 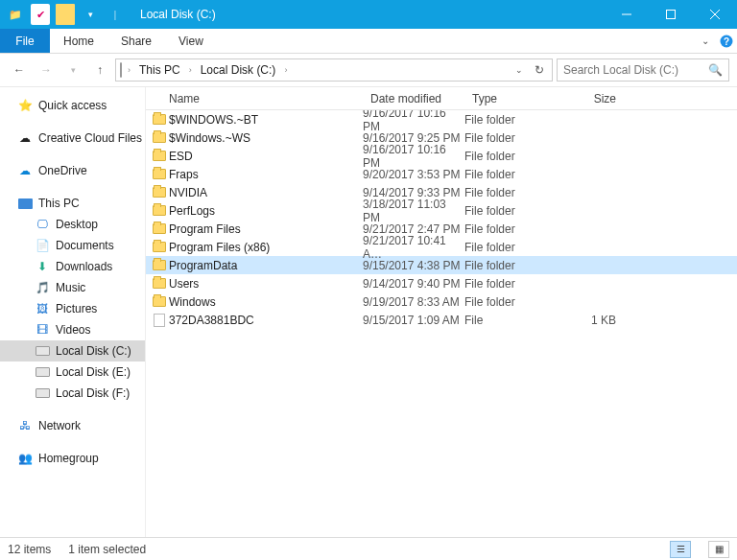 What do you see at coordinates (519, 70) in the screenshot?
I see `address-dropdown-icon: ⌄` at bounding box center [519, 70].